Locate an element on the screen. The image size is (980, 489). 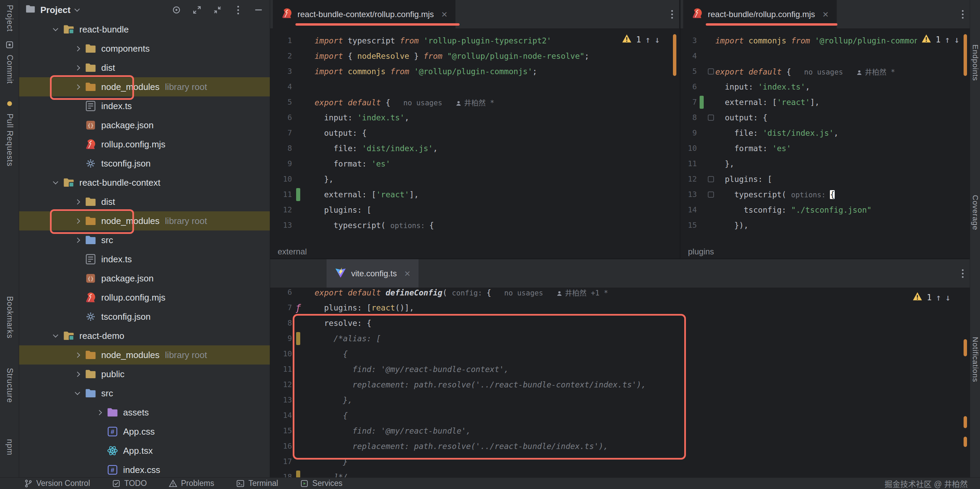
code-line-15: 15 find: '@my/react-bundle', is located at coordinates (620, 431).